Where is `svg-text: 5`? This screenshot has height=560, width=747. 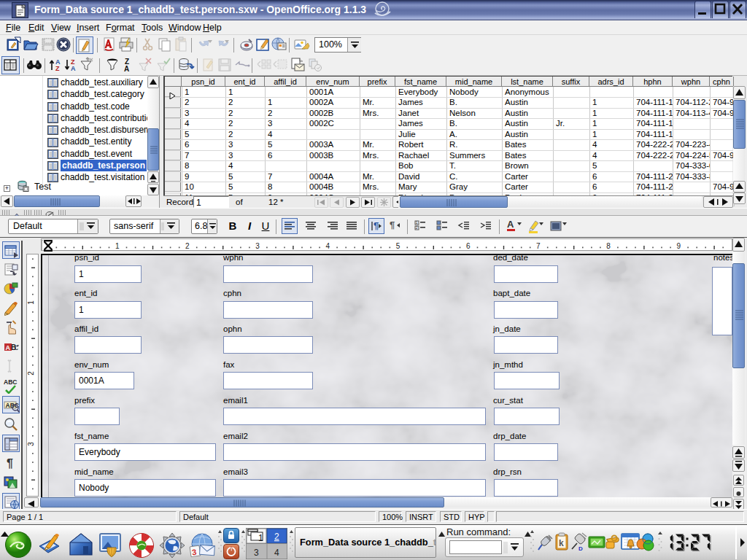
svg-text: 5 is located at coordinates (398, 246).